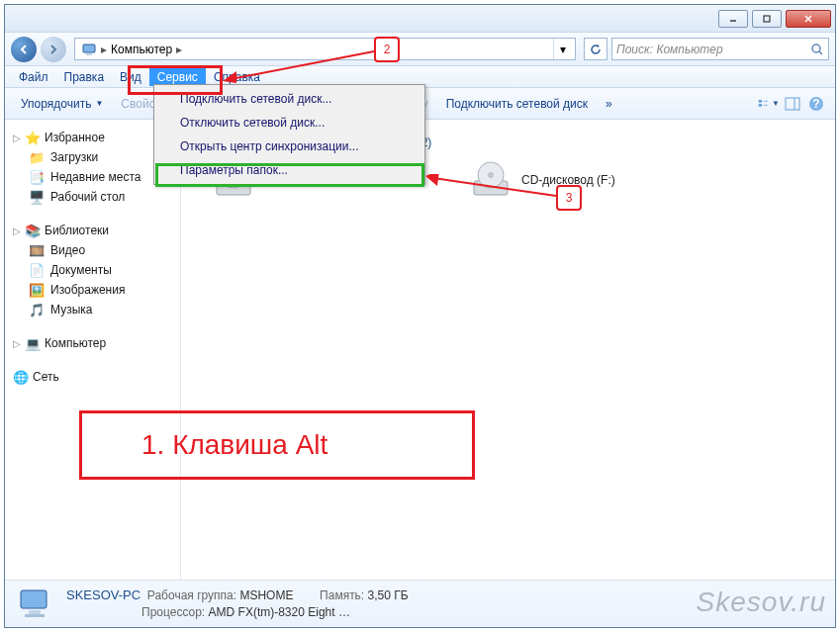 This screenshot has height=632, width=840. I want to click on music-icon: 🎵, so click(37, 310).